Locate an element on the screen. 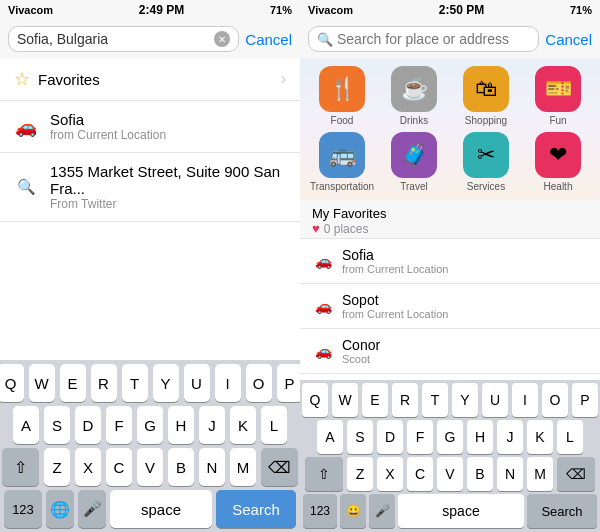  right-cancel-button: Cancel is located at coordinates (568, 40).